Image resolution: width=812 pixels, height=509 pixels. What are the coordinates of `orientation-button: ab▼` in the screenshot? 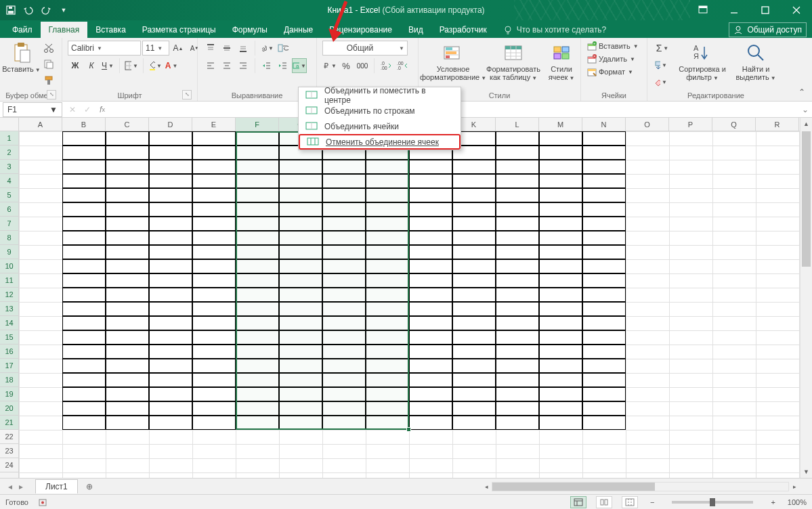 It's located at (267, 48).